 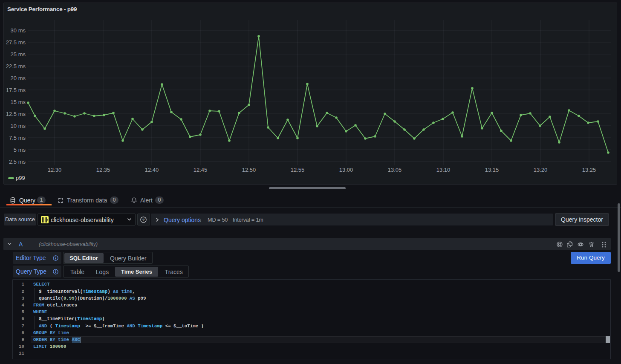 What do you see at coordinates (17, 162) in the screenshot?
I see `svg-text: 2.5 ms` at bounding box center [17, 162].